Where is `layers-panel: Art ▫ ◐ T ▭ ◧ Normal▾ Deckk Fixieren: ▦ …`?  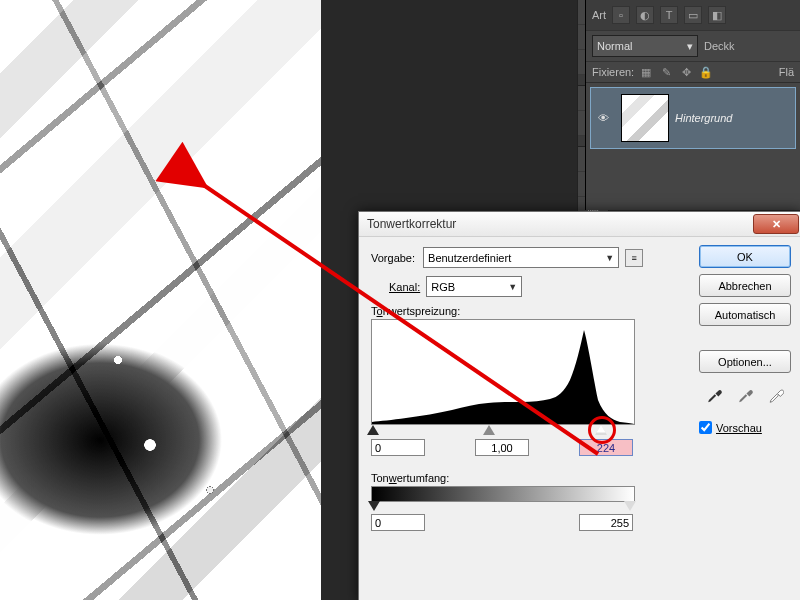 layers-panel: Art ▫ ◐ T ▭ ◧ Normal▾ Deckk Fixieren: ▦ … is located at coordinates (692, 105).